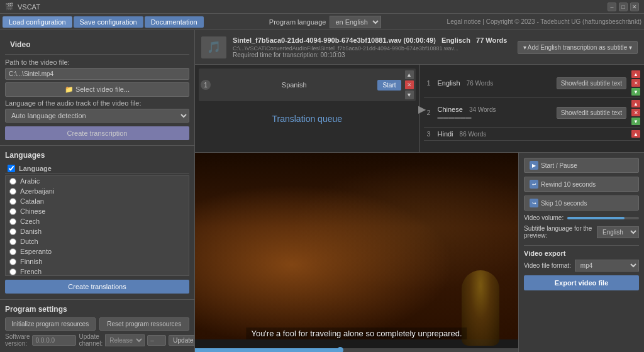 Image resolution: width=644 pixels, height=352 pixels. I want to click on save-config-button: Save configuration, so click(108, 22).